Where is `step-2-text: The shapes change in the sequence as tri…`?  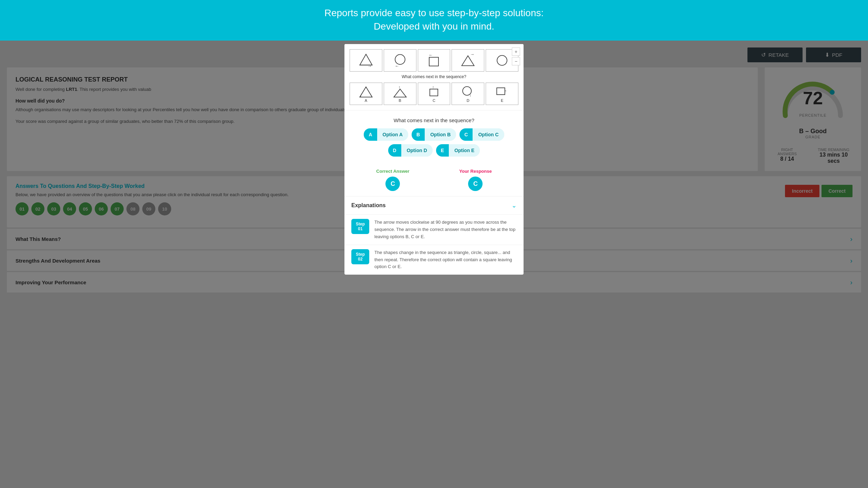
step-2-text: The shapes change in the sequence as tri… is located at coordinates (446, 260).